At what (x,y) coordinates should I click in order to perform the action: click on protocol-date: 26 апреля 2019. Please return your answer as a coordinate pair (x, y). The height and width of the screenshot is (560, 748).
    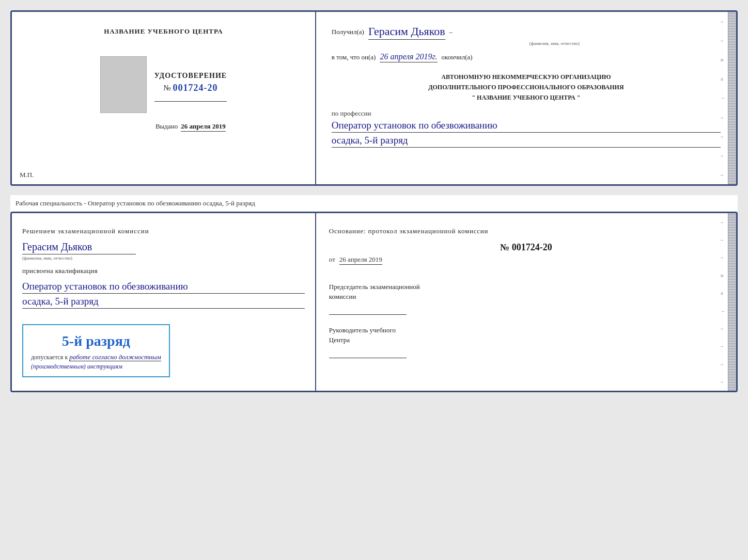
    Looking at the image, I should click on (361, 260).